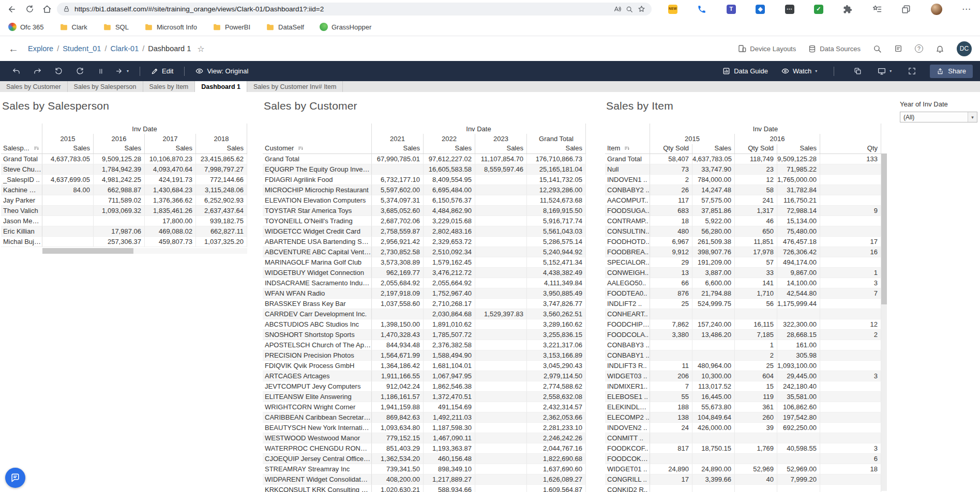 The width and height of the screenshot is (980, 492). I want to click on bookmark-dataself: DataSelf, so click(285, 27).